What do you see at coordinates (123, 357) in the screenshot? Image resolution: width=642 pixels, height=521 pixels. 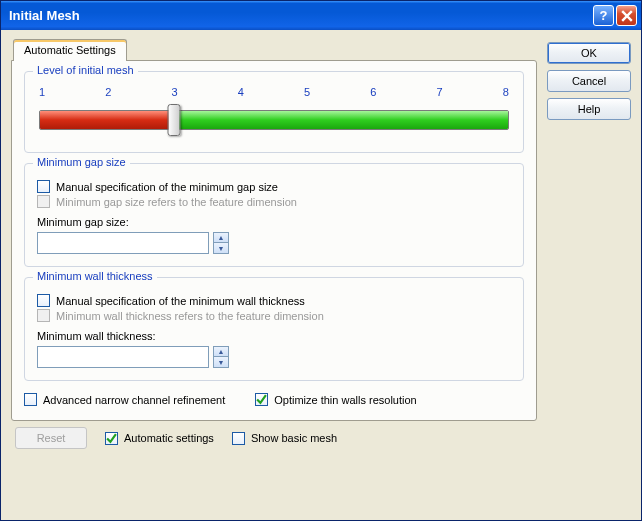 I see `wall-thickness-input` at bounding box center [123, 357].